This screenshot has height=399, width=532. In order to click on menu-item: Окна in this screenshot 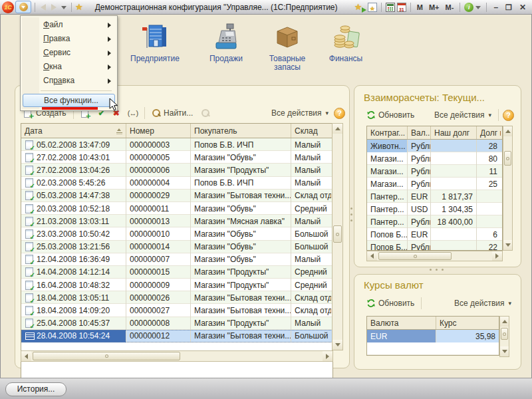, I will do `click(69, 66)`.